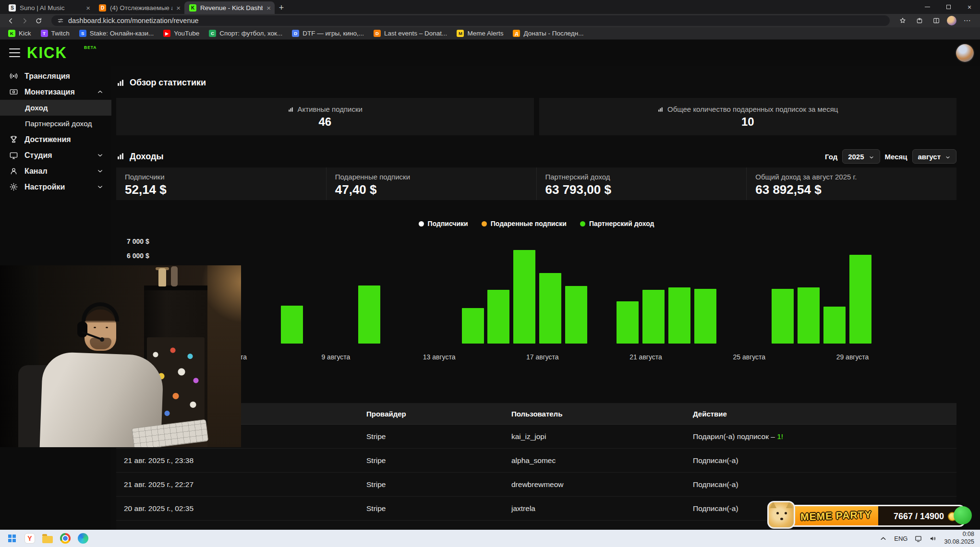 The height and width of the screenshot is (547, 980). What do you see at coordinates (789, 505) in the screenshot?
I see `doge-ear` at bounding box center [789, 505].